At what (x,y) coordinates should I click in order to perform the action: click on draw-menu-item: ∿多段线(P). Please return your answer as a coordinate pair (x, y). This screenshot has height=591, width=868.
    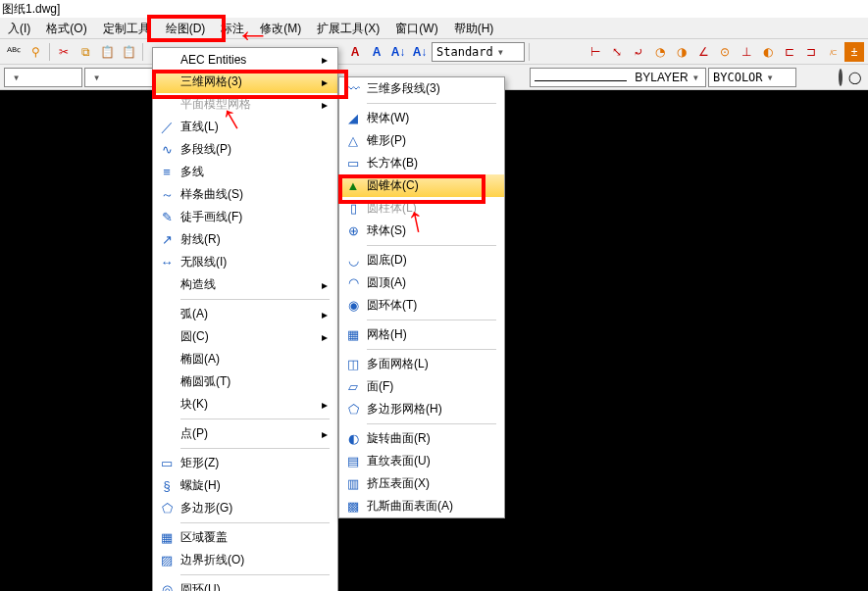
    Looking at the image, I should click on (245, 149).